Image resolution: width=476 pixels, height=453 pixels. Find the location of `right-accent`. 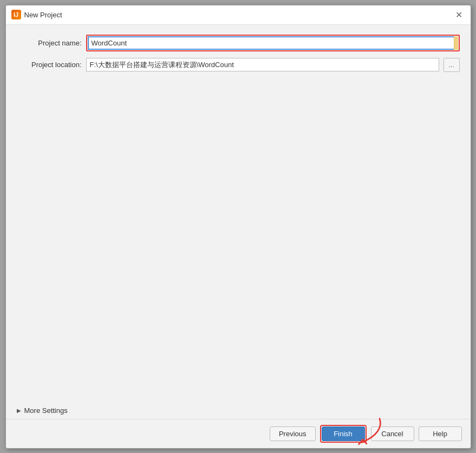

right-accent is located at coordinates (456, 43).